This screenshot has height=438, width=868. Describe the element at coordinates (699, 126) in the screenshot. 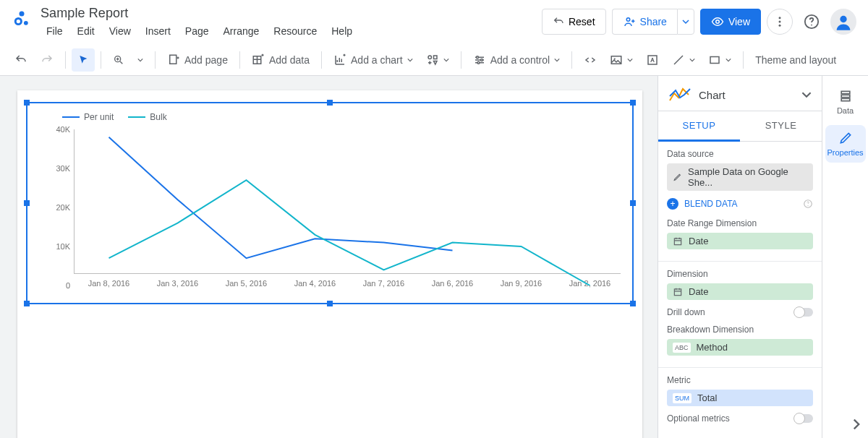

I see `tab-setup: SETUP` at that location.